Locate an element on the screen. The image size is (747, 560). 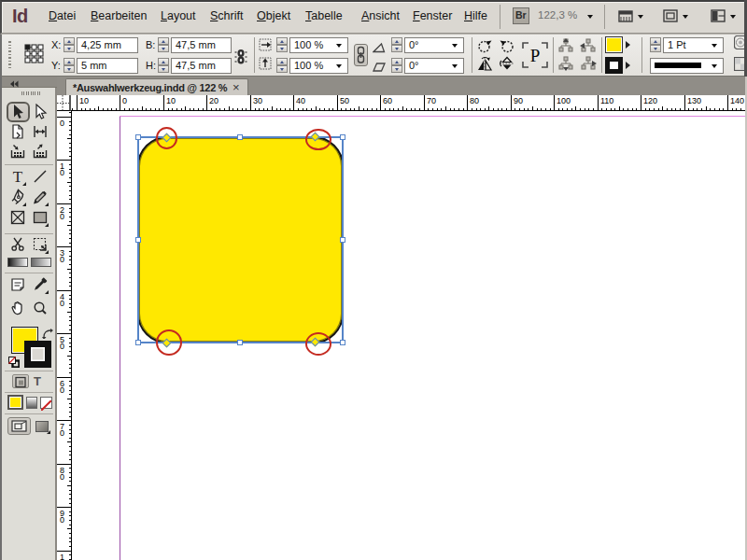
svg-text: 90 is located at coordinates (518, 101).